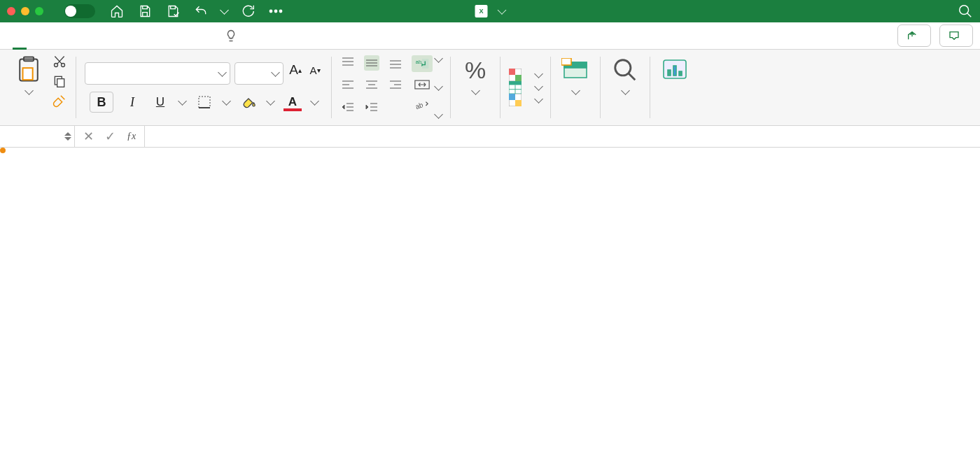 Image resolution: width=980 pixels, height=454 pixels. Describe the element at coordinates (29, 70) in the screenshot. I see `clipboard-icon` at that location.